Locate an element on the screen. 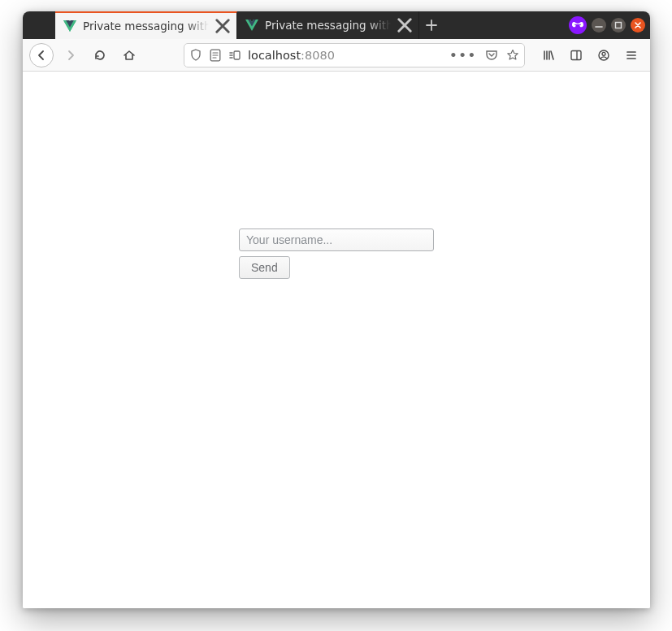 This screenshot has height=631, width=672. window-minimize-button is located at coordinates (599, 25).